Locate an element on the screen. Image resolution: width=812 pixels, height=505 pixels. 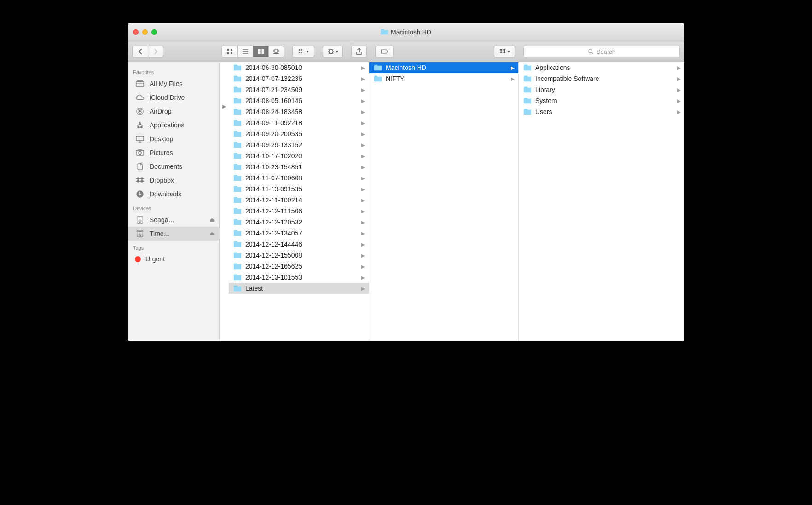
folder-row: 2014-10-23-154851▶ is located at coordinates (299, 167).